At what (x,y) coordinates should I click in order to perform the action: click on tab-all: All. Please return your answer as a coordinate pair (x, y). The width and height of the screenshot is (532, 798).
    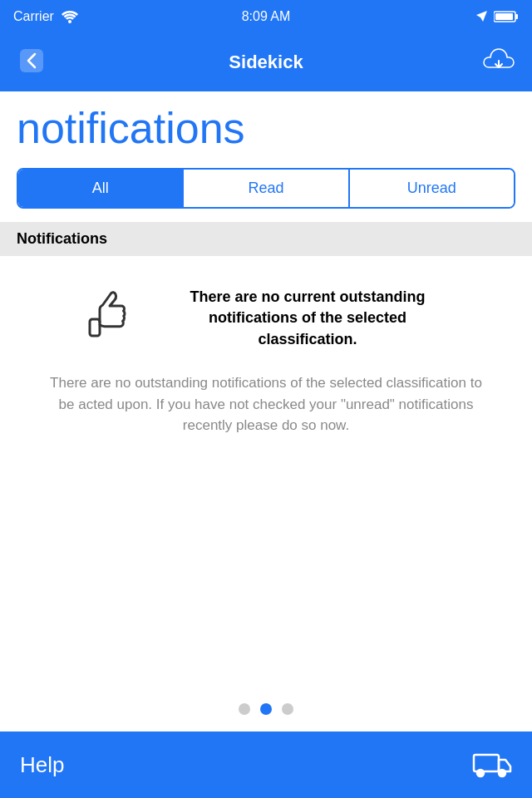
    Looking at the image, I should click on (101, 188).